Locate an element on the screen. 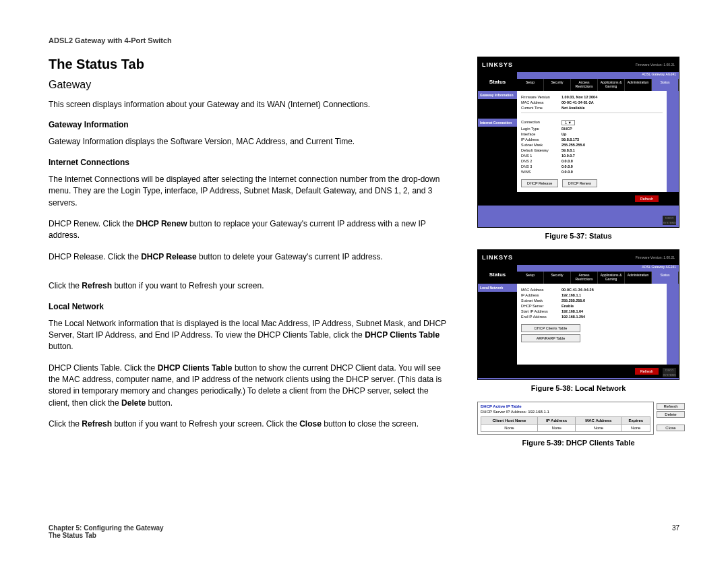  kv-value: 192.168.1.254 is located at coordinates (573, 317).